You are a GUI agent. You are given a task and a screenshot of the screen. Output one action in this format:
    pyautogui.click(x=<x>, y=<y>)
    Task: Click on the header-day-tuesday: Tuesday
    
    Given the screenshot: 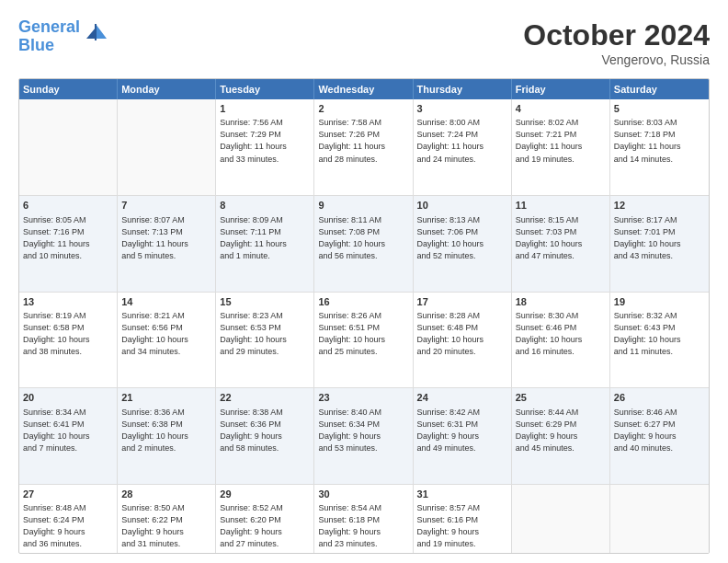 What is the action you would take?
    pyautogui.click(x=265, y=89)
    